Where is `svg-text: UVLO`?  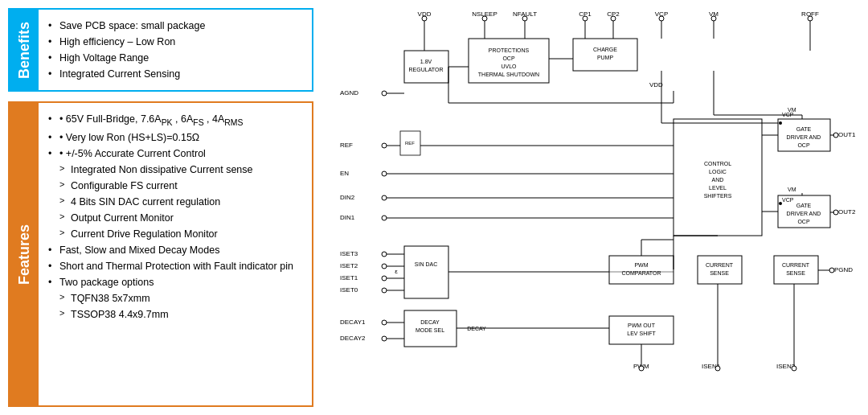 svg-text: UVLO is located at coordinates (509, 66).